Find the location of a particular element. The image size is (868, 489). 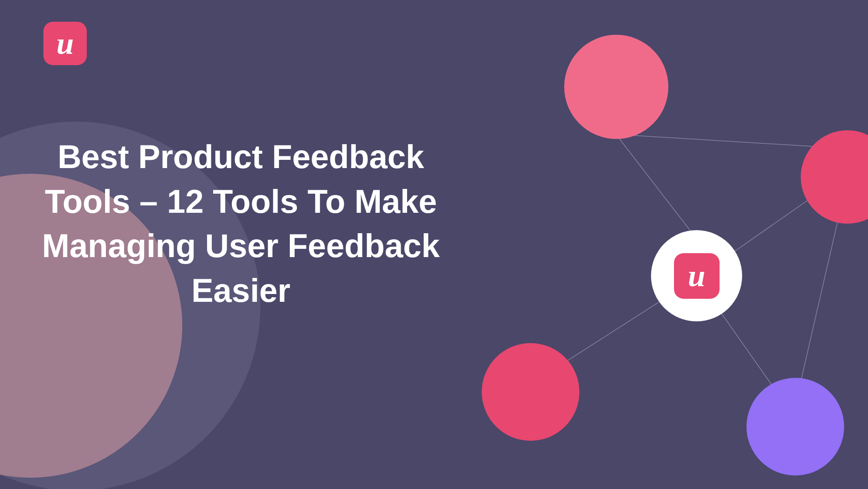

userpilot-logo-center: u is located at coordinates (697, 276).